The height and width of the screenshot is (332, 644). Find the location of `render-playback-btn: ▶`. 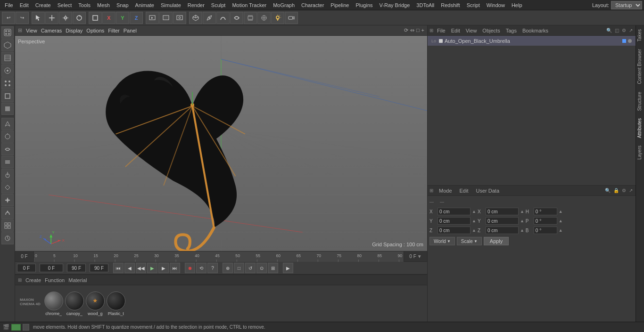

render-playback-btn: ▶ is located at coordinates (288, 268).